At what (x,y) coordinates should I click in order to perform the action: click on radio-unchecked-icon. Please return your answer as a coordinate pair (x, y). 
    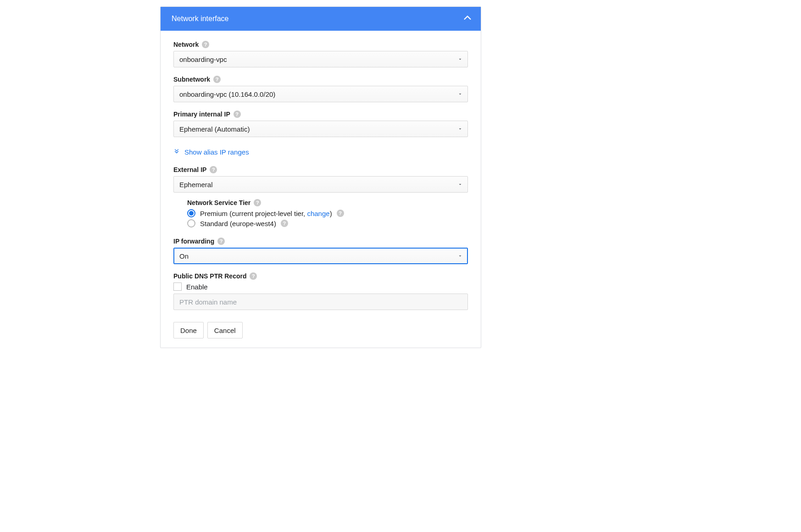
    Looking at the image, I should click on (191, 223).